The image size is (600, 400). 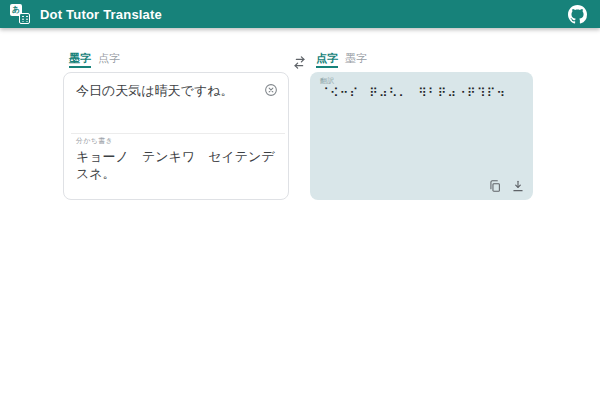 What do you see at coordinates (422, 93) in the screenshot?
I see `braille-output-text: ⠈⠪⠒⠎⠀⠟⠴⠣⠄⠀⠻⠃⠟⠴⠐⠟⠹⠏⠲` at bounding box center [422, 93].